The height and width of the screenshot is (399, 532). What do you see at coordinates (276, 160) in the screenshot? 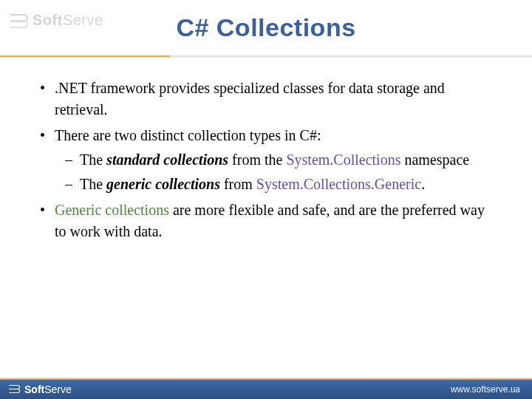
I see `sub-bullet-item: The standard collections from the System…` at bounding box center [276, 160].